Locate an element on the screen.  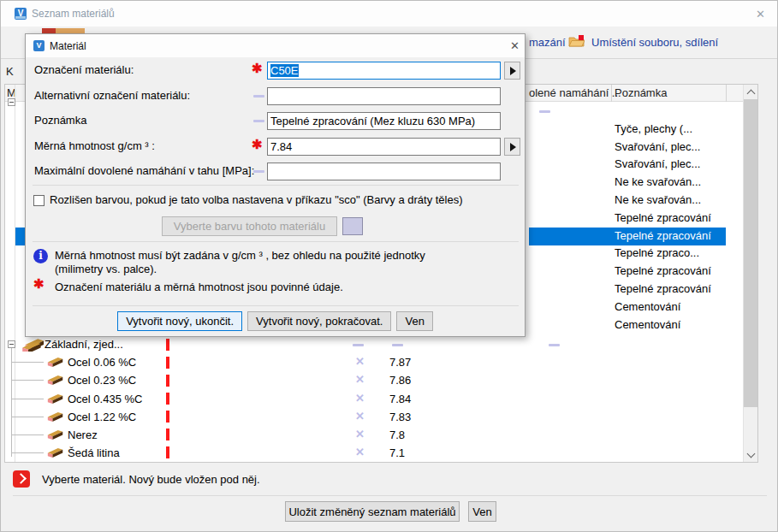
dialog-exit-button: Ven is located at coordinates (414, 322).